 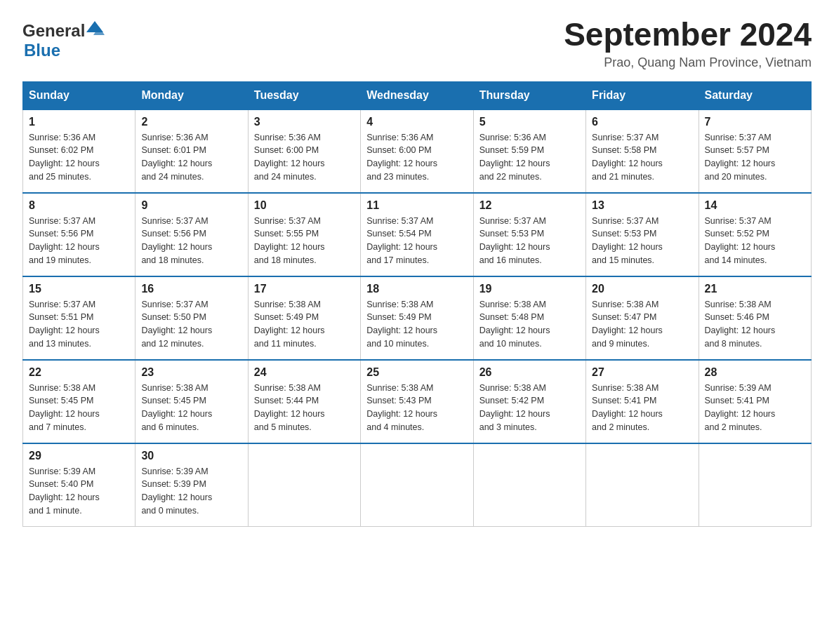 I want to click on logo-blue: Blue, so click(x=42, y=51).